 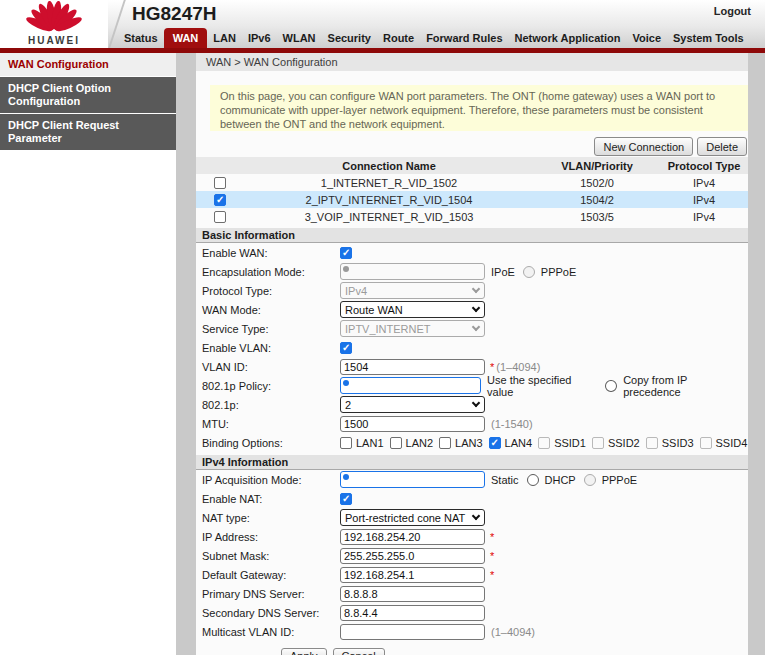 I want to click on main-nav-tabs: Status WAN LAN IPv6 WLAN Security Route …, so click(x=434, y=38).